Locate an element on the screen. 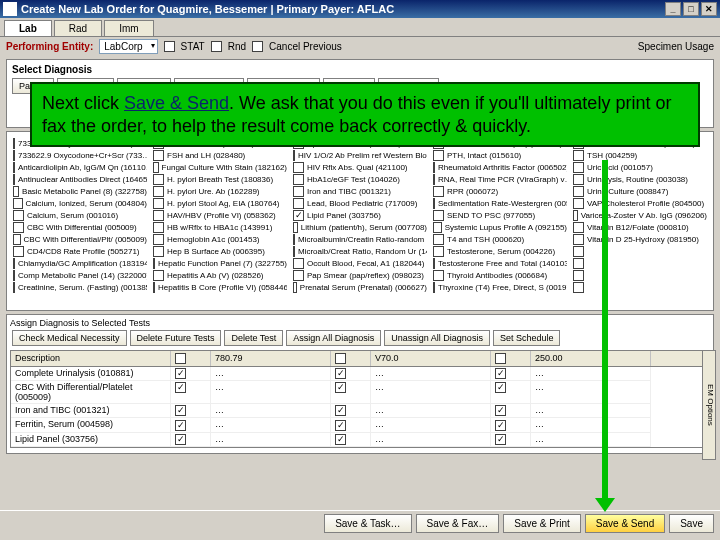  specimen-usage-link: Specimen Usage is located at coordinates (676, 46).